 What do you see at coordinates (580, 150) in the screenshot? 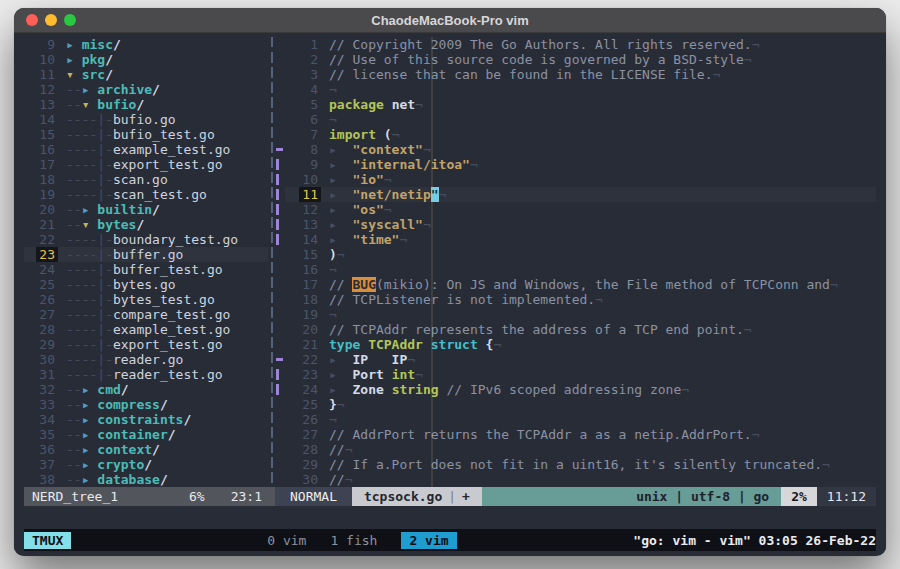
I see `code-line: 8▸ "context"¬` at bounding box center [580, 150].